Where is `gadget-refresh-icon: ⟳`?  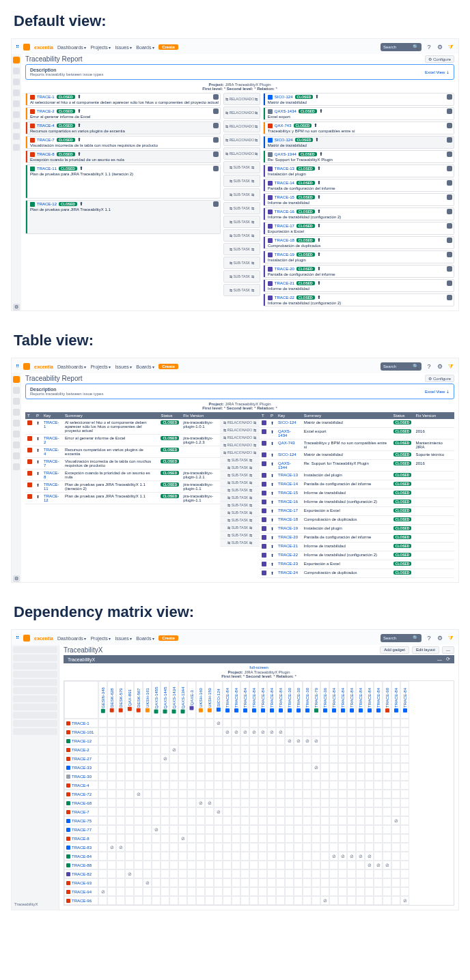
gadget-refresh-icon: ⟳ is located at coordinates (448, 659).